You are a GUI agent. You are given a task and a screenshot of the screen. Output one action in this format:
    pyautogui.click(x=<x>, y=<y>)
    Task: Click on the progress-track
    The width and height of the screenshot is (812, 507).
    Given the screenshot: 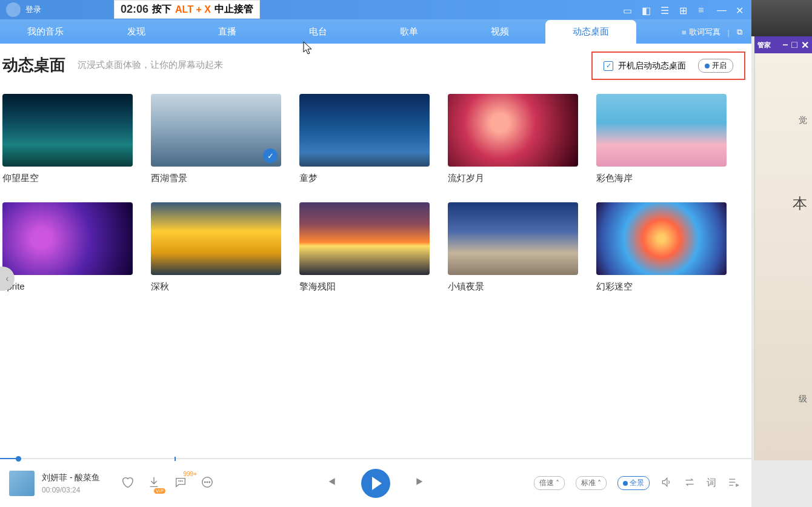 What is the action you would take?
    pyautogui.click(x=376, y=459)
    